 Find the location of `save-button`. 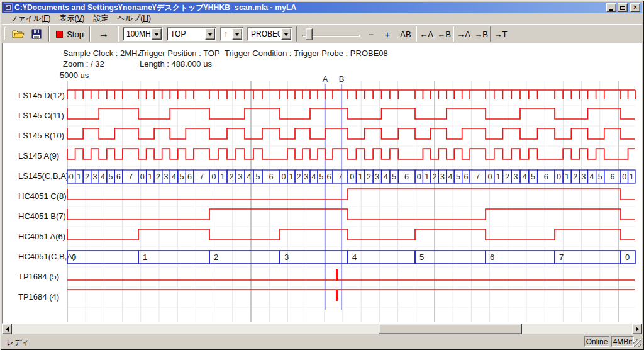

save-button is located at coordinates (36, 34).